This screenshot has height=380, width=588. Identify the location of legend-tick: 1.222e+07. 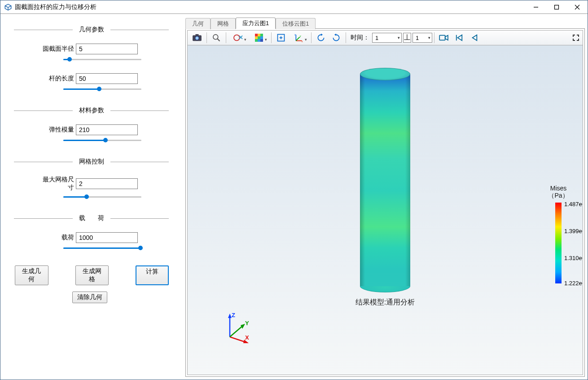
(574, 283).